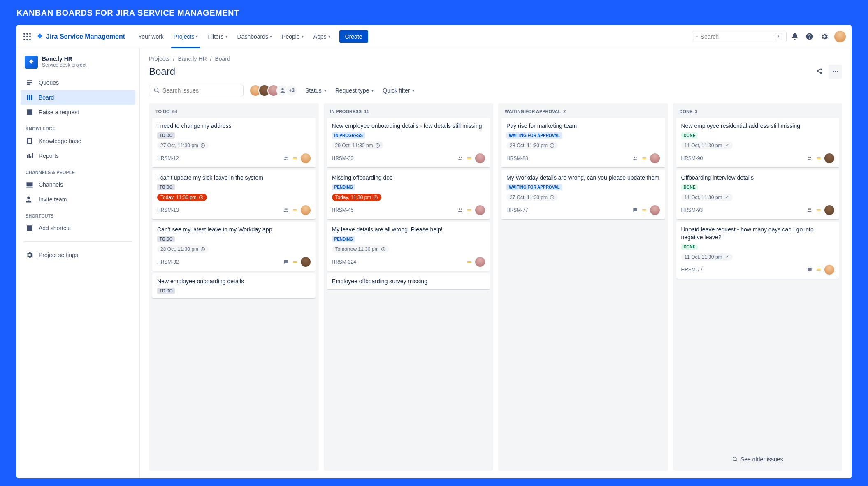 This screenshot has width=868, height=486. What do you see at coordinates (819, 72) in the screenshot?
I see `share-icon` at bounding box center [819, 72].